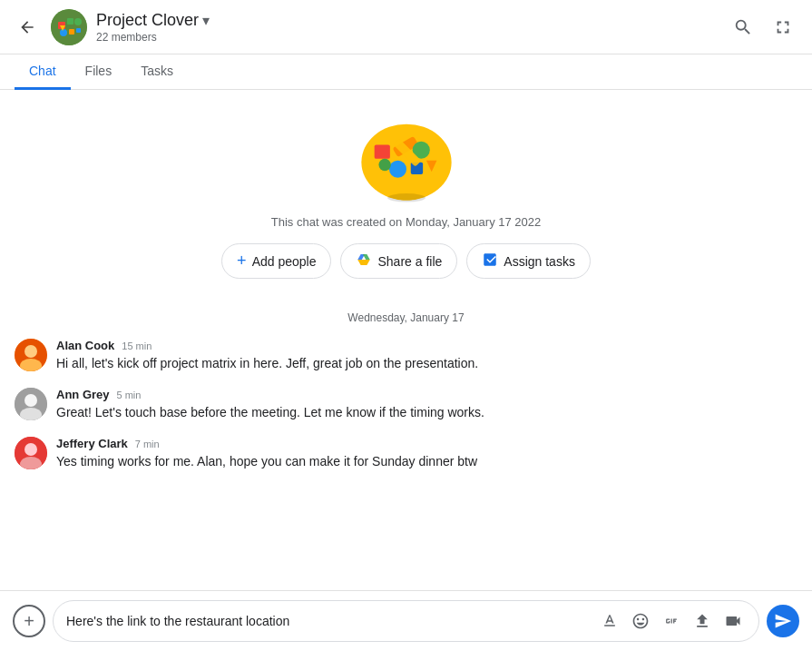 The image size is (812, 651). I want to click on expand-button, so click(783, 27).